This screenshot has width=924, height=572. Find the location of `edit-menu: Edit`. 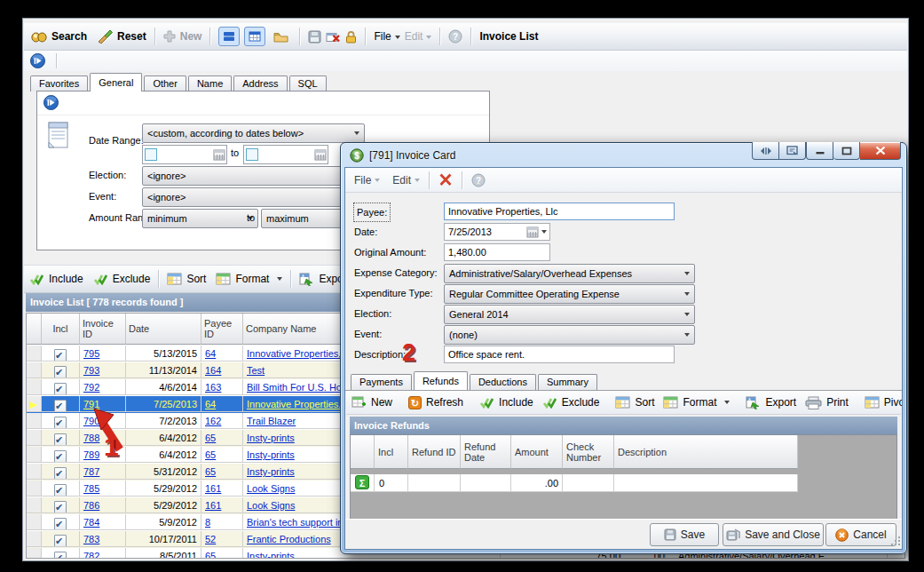

edit-menu: Edit is located at coordinates (419, 36).